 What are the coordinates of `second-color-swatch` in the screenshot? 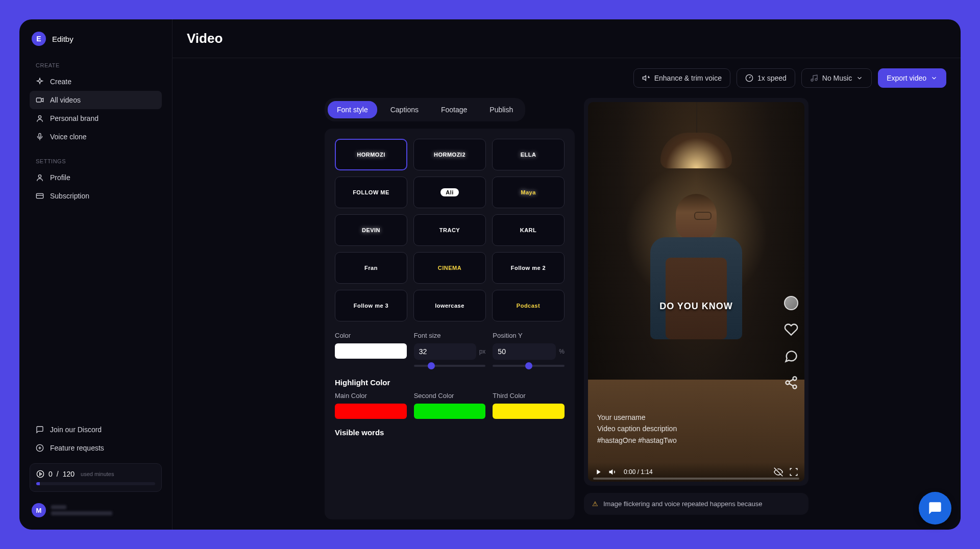 It's located at (450, 411).